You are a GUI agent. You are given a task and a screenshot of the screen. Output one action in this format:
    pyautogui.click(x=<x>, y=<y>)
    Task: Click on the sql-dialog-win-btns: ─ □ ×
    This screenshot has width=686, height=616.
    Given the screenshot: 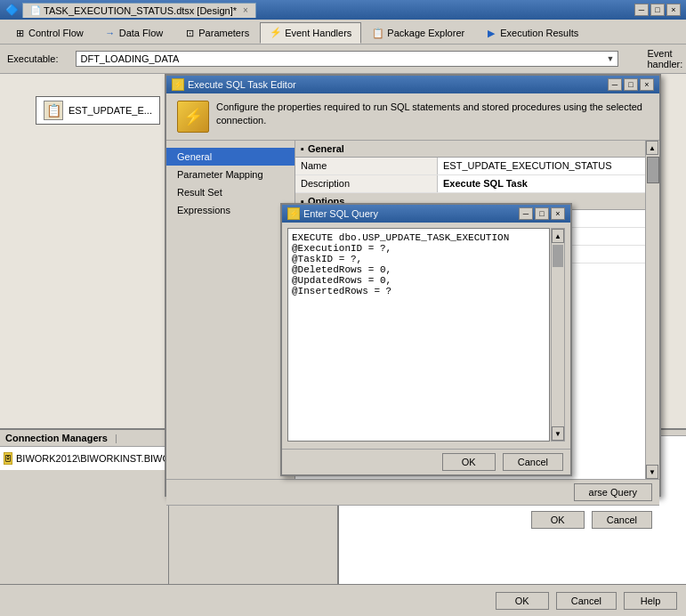 What is the action you would take?
    pyautogui.click(x=542, y=214)
    